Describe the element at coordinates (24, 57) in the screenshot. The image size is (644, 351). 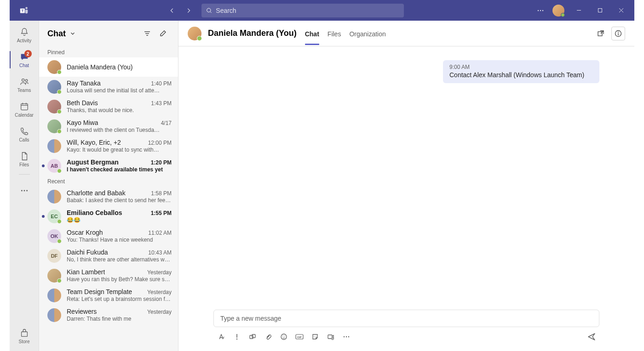
I see `chat-icon: 2` at that location.